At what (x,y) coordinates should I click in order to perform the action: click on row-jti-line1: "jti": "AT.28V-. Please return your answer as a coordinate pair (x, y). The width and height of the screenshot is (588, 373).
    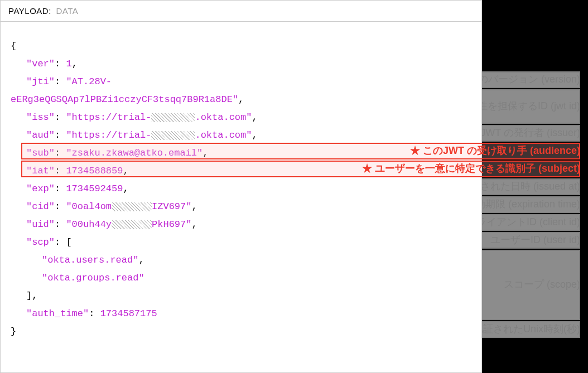
    Looking at the image, I should click on (241, 82).